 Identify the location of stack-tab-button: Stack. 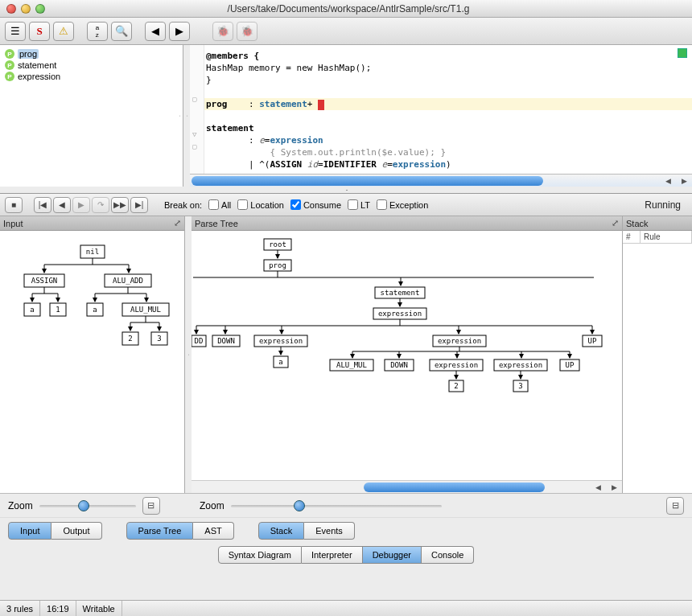
(282, 531).